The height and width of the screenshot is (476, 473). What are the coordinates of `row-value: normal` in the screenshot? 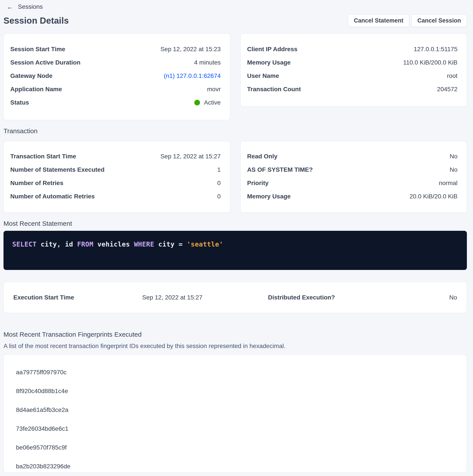 It's located at (448, 183).